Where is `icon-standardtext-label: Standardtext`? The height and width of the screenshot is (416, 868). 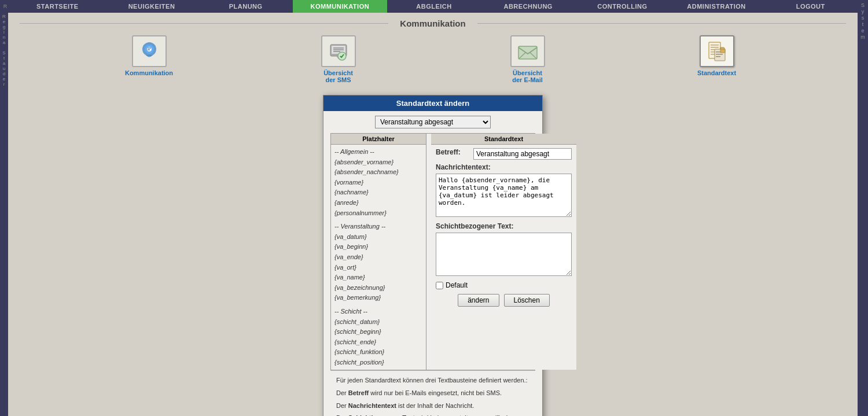 icon-standardtext-label: Standardtext is located at coordinates (716, 73).